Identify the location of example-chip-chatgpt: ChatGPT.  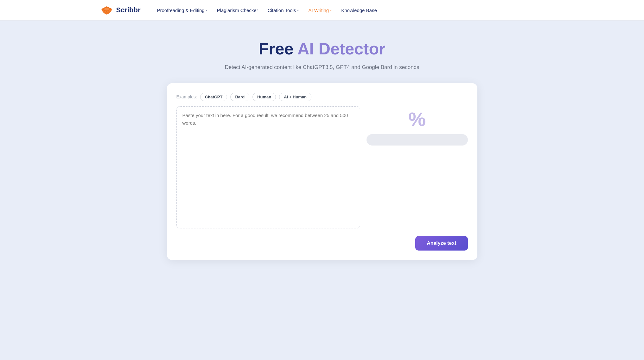
(214, 97).